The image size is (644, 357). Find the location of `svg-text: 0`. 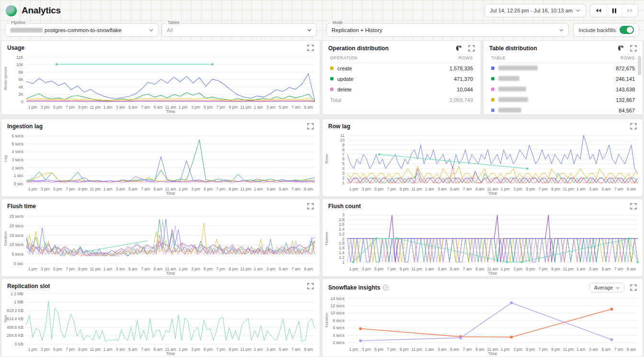

svg-text: 0 is located at coordinates (22, 102).